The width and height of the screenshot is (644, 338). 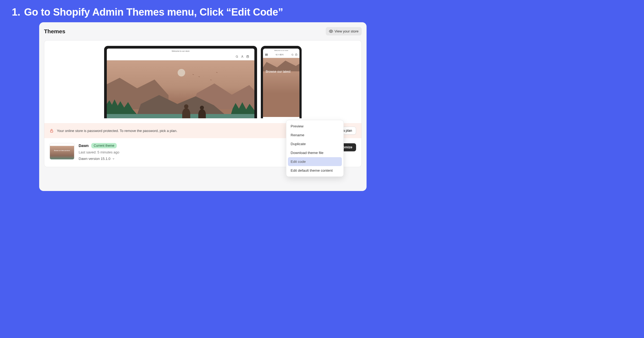 What do you see at coordinates (281, 82) in the screenshot?
I see `mobile-preview: Welcome to our store 내 스토어 Browse our l` at bounding box center [281, 82].